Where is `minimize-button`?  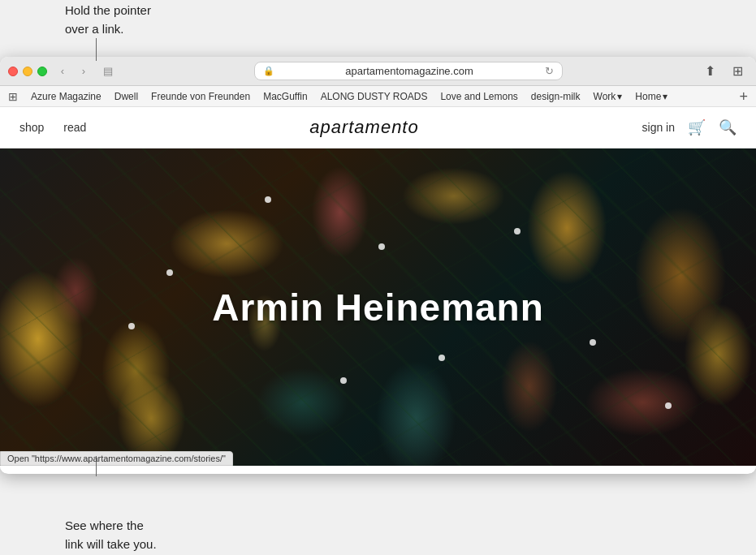 minimize-button is located at coordinates (28, 71).